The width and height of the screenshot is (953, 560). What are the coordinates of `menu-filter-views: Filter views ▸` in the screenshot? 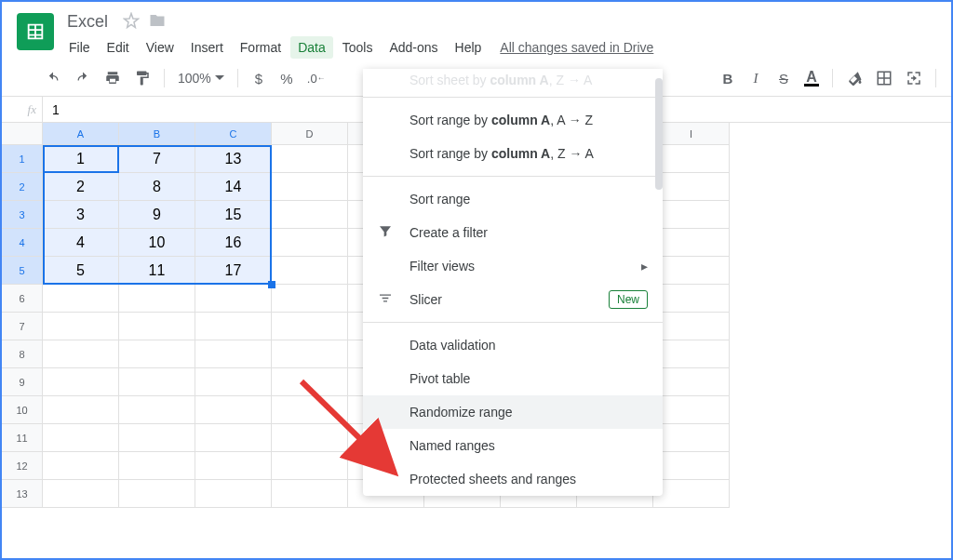 It's located at (513, 266).